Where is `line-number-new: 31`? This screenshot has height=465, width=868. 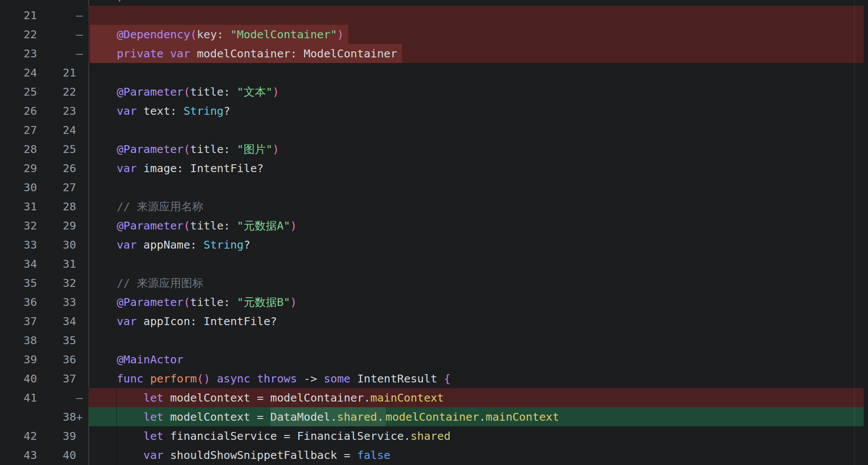 line-number-new: 31 is located at coordinates (57, 264).